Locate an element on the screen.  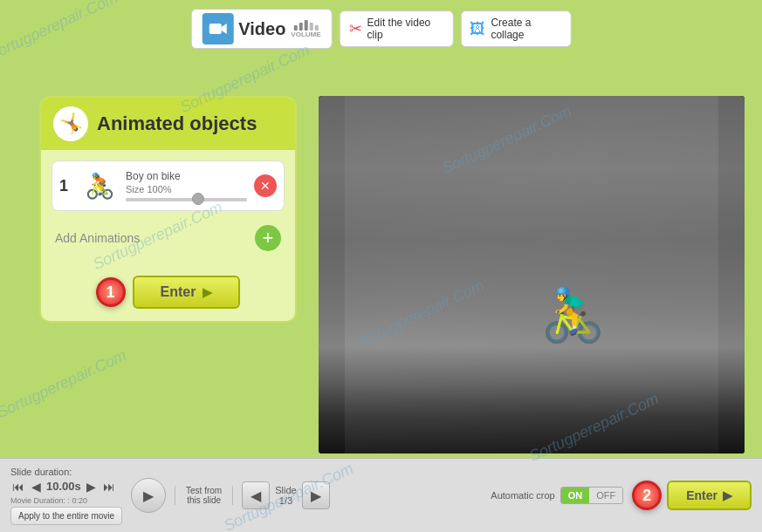
enter-arrow-icon: ▶ is located at coordinates (208, 292).